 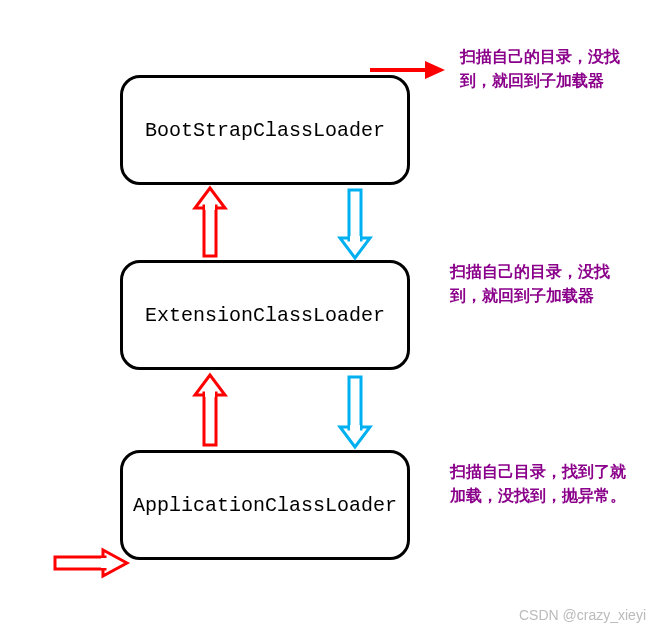 What do you see at coordinates (550, 69) in the screenshot?
I see `annotation-bootstrap: 扫描自己的目录，没找到，就回到子加载器` at bounding box center [550, 69].